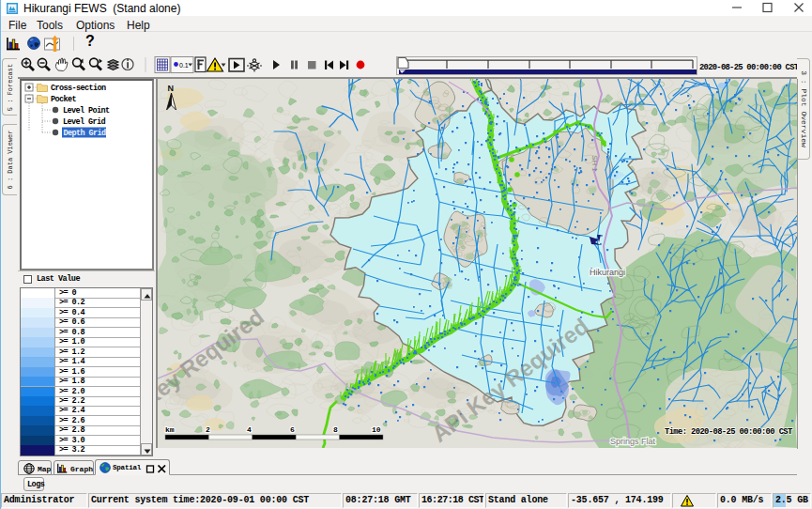 The image size is (812, 509). I want to click on svg-text: Depth Grid, so click(85, 133).